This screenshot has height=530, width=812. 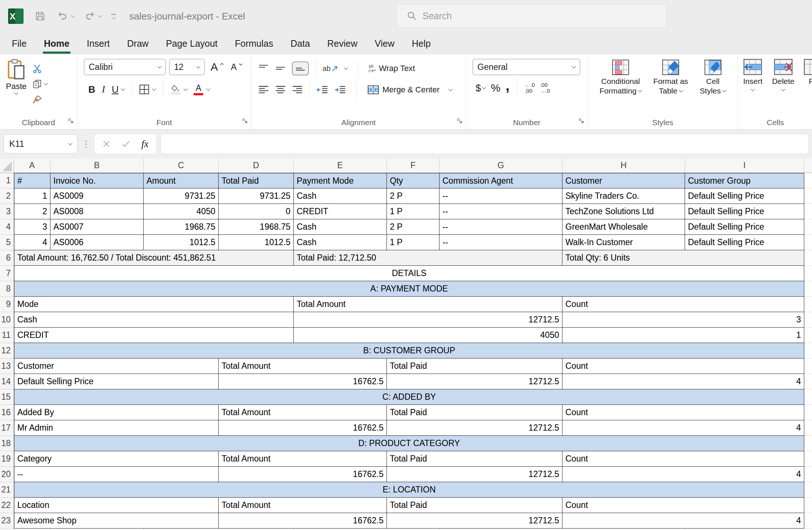 I want to click on row-header-5: 5, so click(x=7, y=243).